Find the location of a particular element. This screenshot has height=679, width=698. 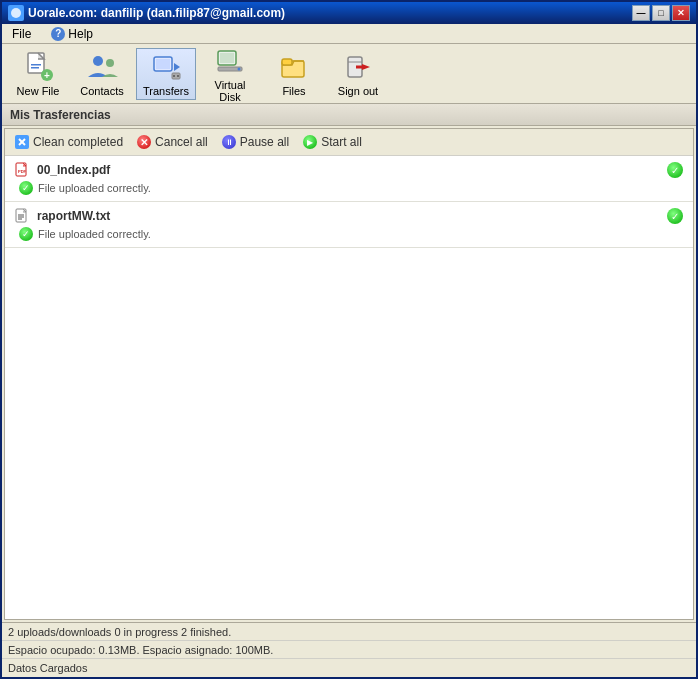

transfer-item: PDF 00_Index.pdf ✓ ✓ File uploaded corre… is located at coordinates (349, 179).